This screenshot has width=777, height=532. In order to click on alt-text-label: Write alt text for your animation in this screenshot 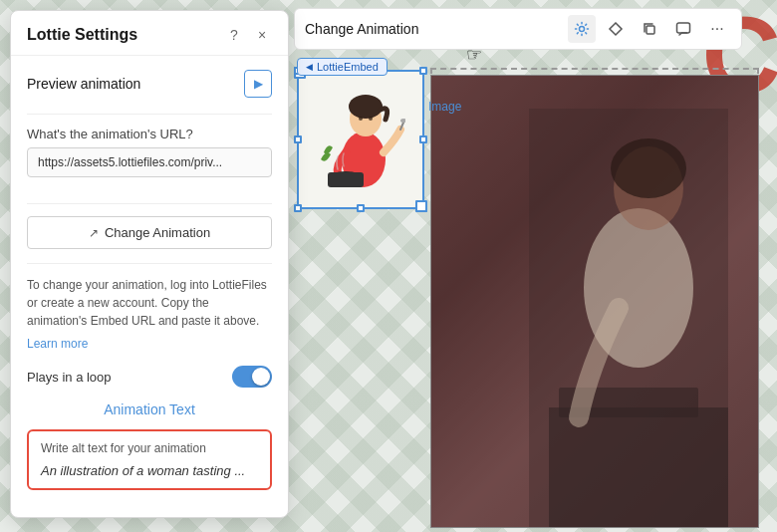, I will do `click(149, 448)`.